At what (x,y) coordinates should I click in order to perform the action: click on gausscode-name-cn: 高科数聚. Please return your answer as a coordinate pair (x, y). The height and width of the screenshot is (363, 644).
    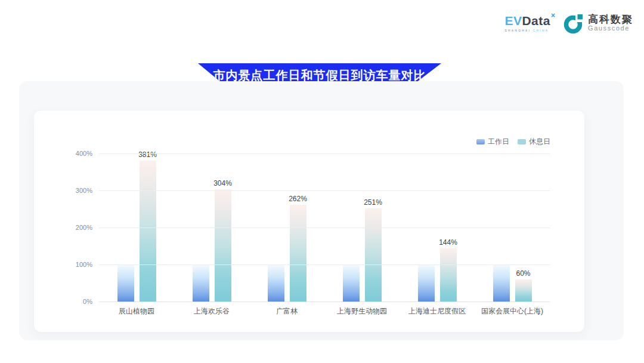
    Looking at the image, I should click on (611, 20).